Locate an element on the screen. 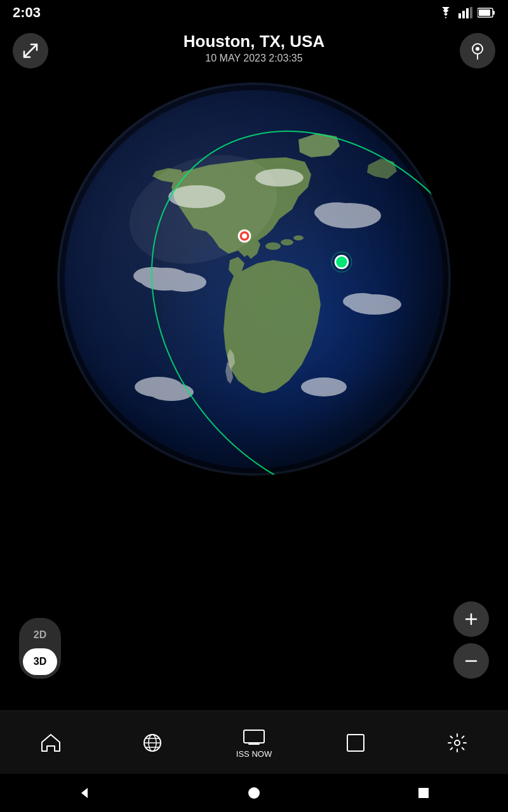 The height and width of the screenshot is (812, 508). view-2d-button: 2D is located at coordinates (40, 635).